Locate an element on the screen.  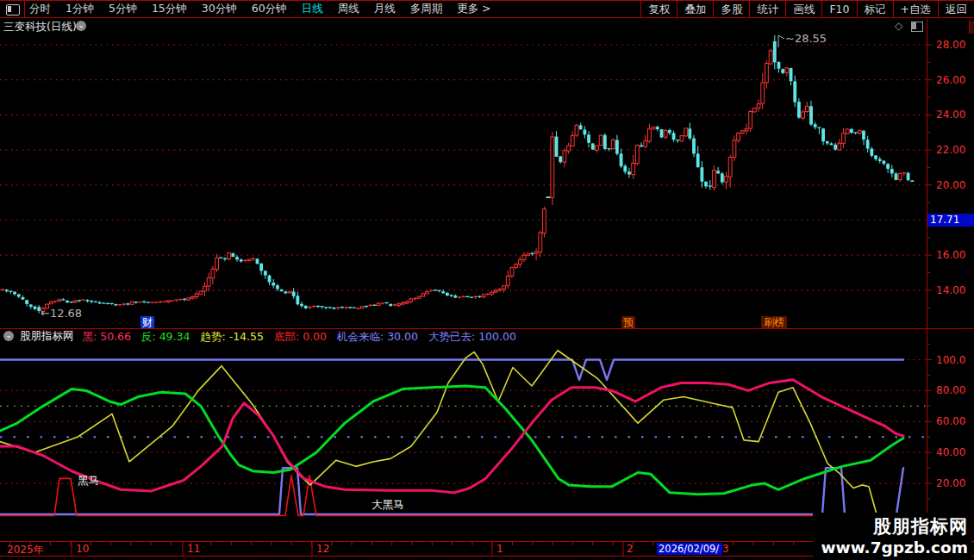
period-button-1分钟: 1分钟 is located at coordinates (79, 9).